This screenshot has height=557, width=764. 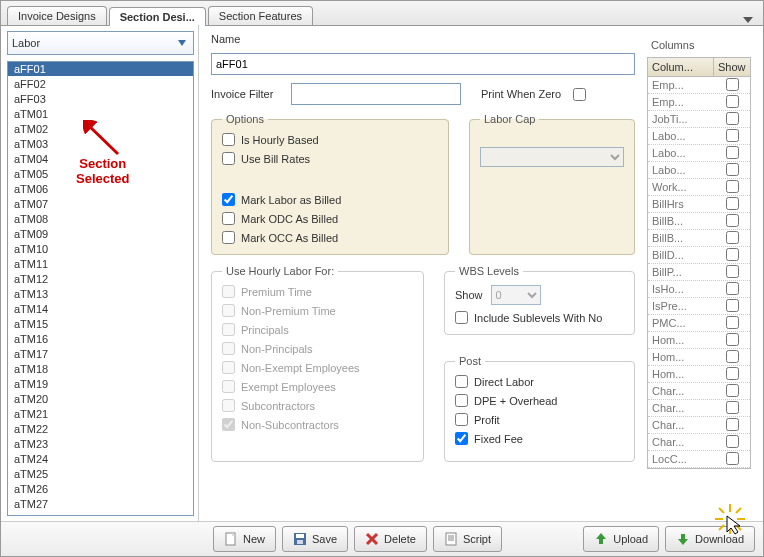 What do you see at coordinates (100, 414) in the screenshot?
I see `list-item: aTM21` at bounding box center [100, 414].